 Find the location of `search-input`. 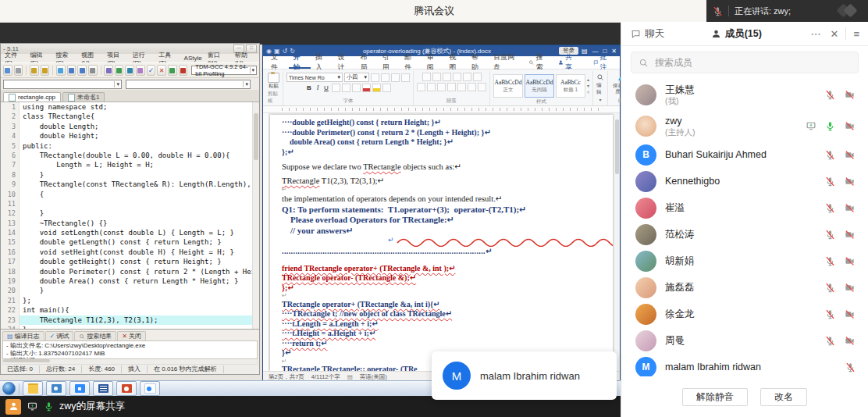

search-input is located at coordinates (752, 62).